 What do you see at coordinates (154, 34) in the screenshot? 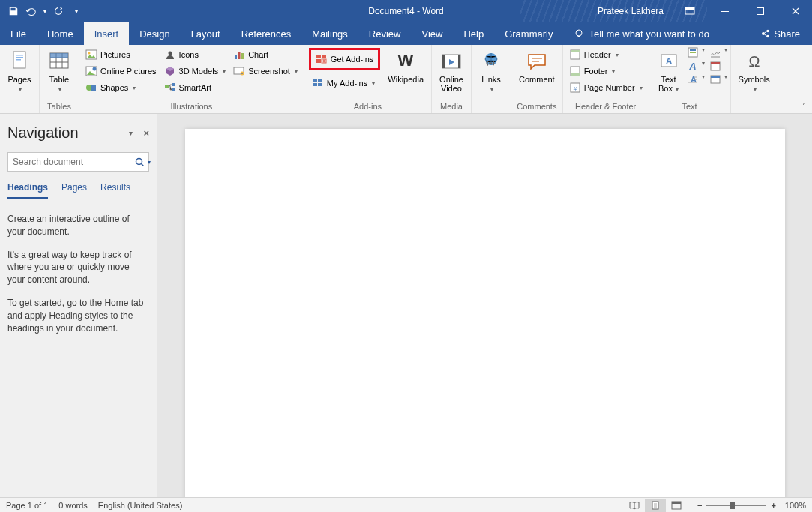
I see `tab-design: Design` at bounding box center [154, 34].